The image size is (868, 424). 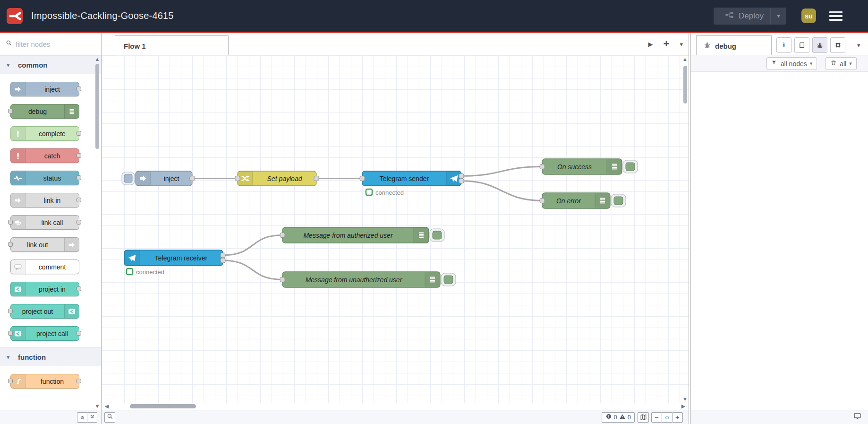 I want to click on palette-node-inject: inject, so click(x=51, y=89).